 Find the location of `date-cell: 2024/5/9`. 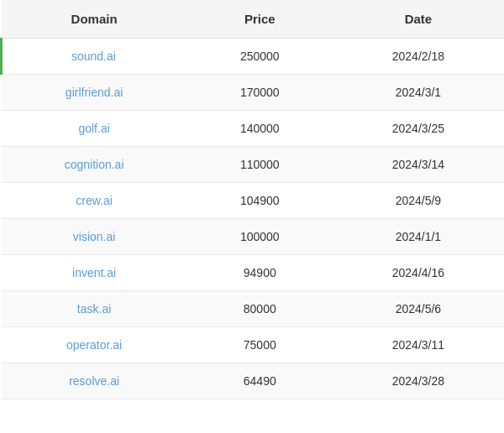

date-cell: 2024/5/9 is located at coordinates (418, 201).